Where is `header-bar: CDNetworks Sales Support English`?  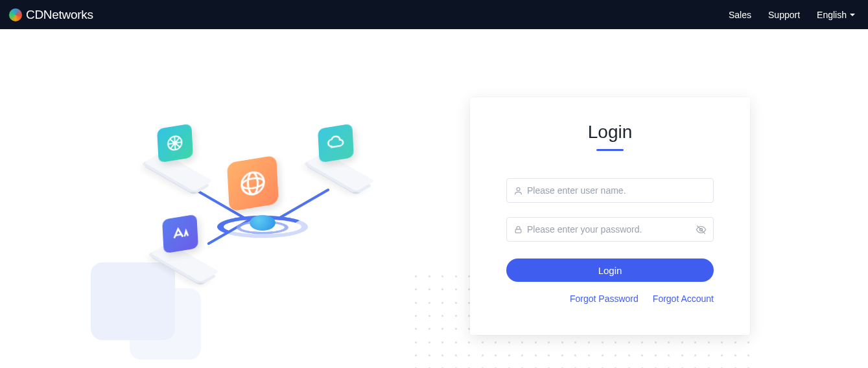
header-bar: CDNetworks Sales Support English is located at coordinates (434, 14).